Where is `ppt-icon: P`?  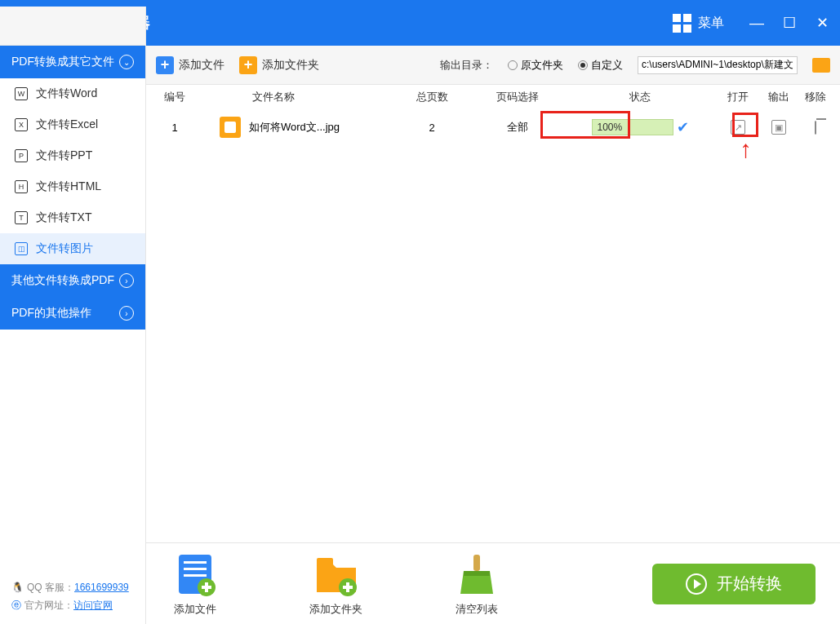 ppt-icon: P is located at coordinates (21, 156).